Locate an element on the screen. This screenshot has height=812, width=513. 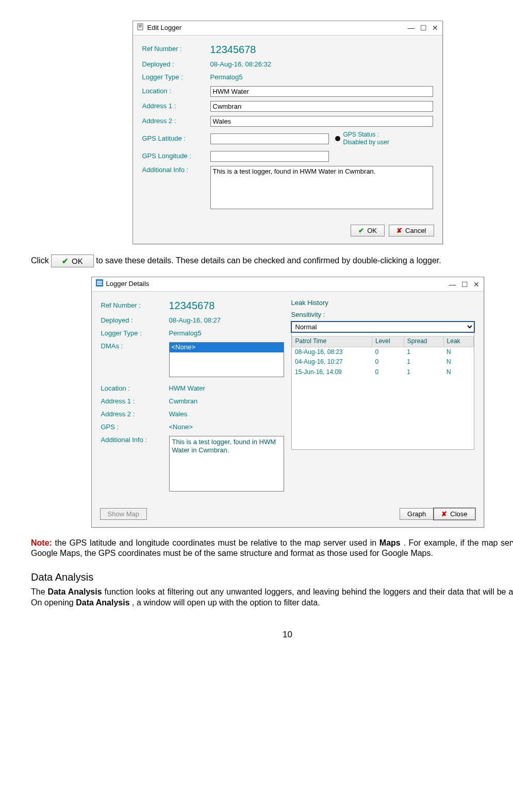
address2-input is located at coordinates (322, 122).